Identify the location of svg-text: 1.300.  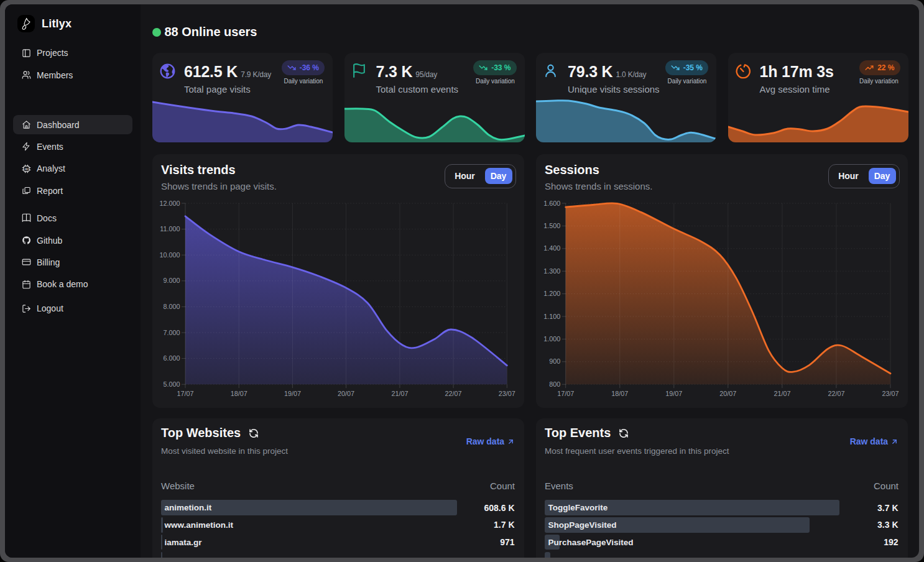
(552, 271).